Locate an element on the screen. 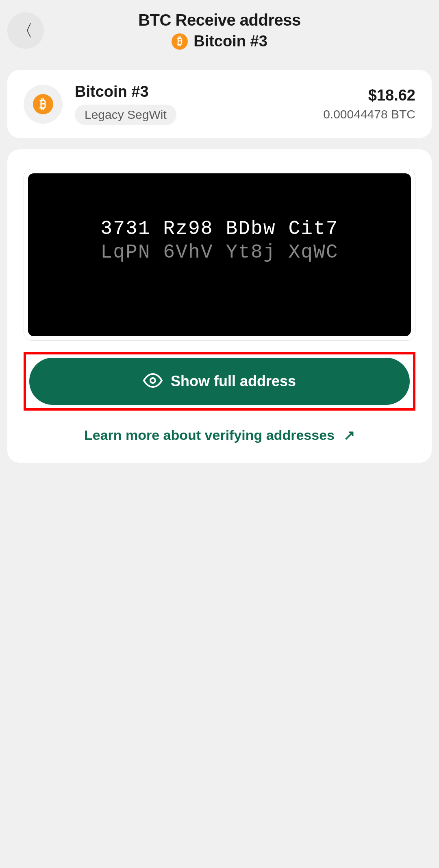  account-left: ₿ Bitcoin #3 Legacy SegWit is located at coordinates (100, 104).